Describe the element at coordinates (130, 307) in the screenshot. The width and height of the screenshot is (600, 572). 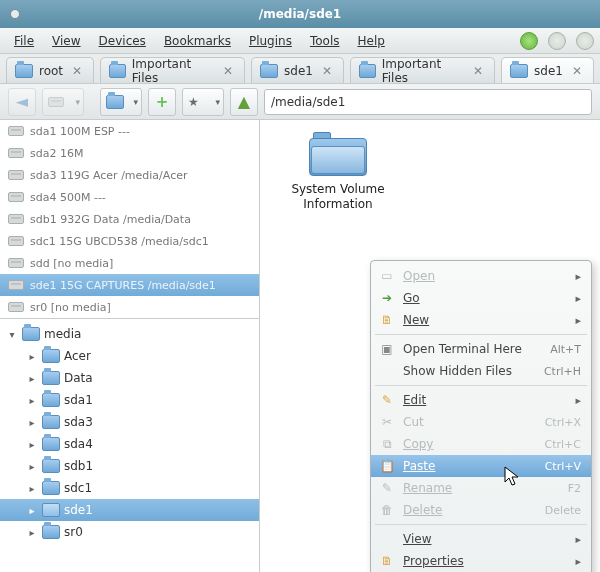
I see `device-row: sr0 [no media]` at that location.